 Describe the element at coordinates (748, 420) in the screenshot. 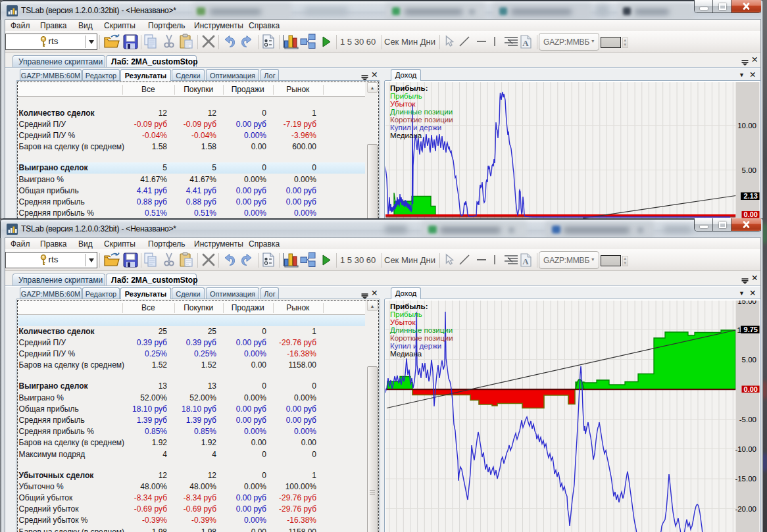

I see `svg-text: -5.00` at that location.